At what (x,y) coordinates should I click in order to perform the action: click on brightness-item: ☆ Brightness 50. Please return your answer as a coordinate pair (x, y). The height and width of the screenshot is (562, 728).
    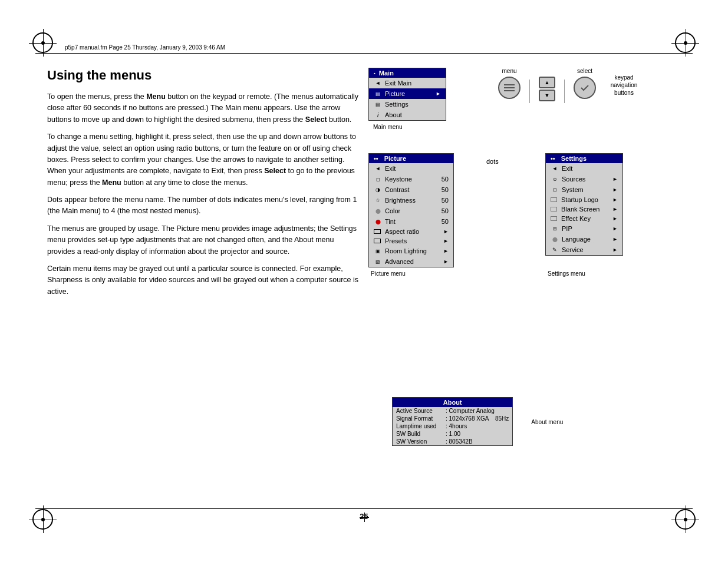
    Looking at the image, I should click on (411, 200).